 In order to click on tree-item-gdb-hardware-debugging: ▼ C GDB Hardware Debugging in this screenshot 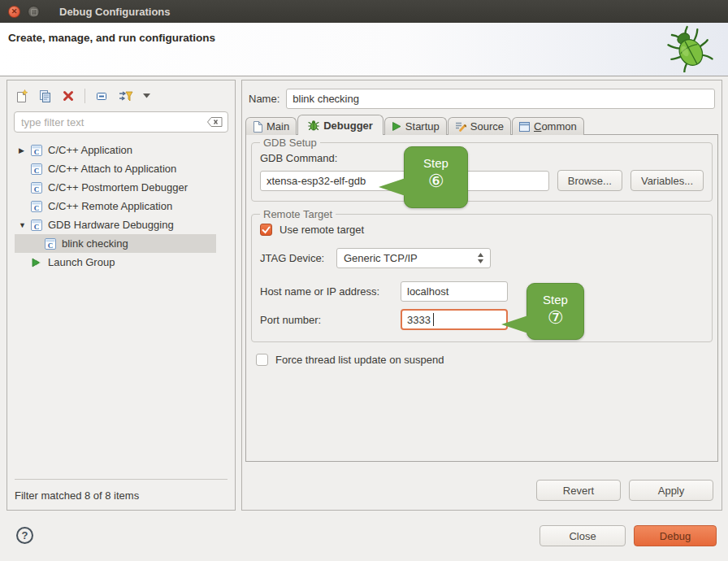, I will do `click(121, 224)`.